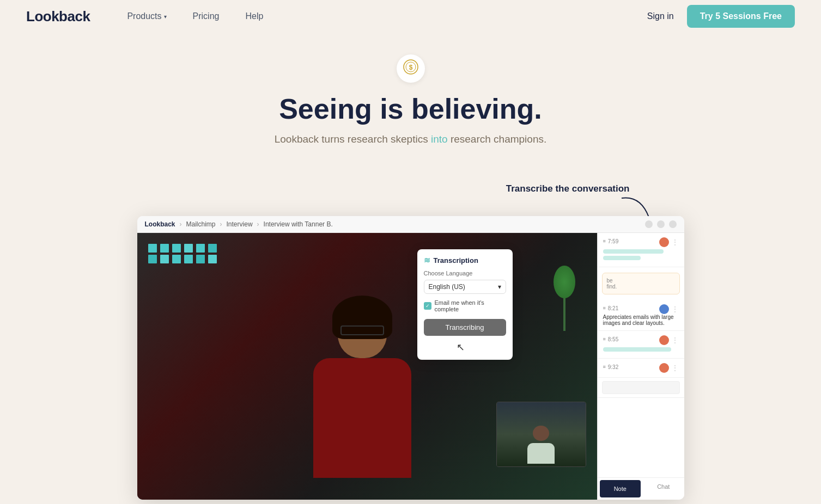  What do you see at coordinates (447, 287) in the screenshot?
I see `tc-language-value: English (US)` at bounding box center [447, 287].